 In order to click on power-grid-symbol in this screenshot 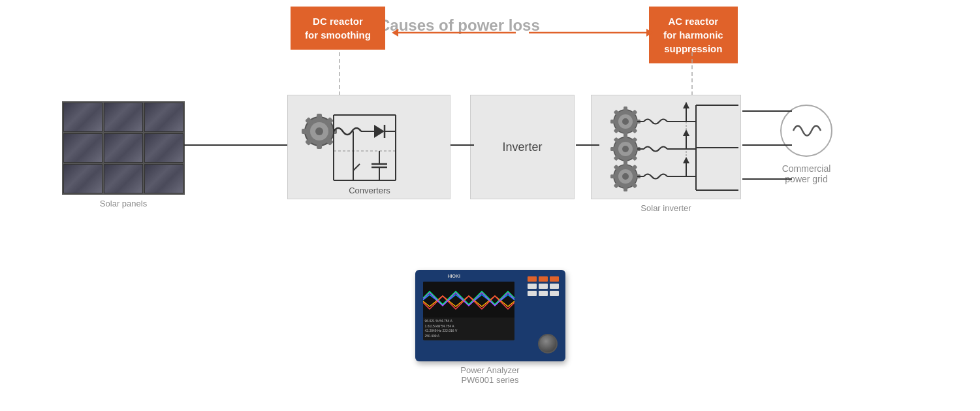, I will do `click(806, 131)`.